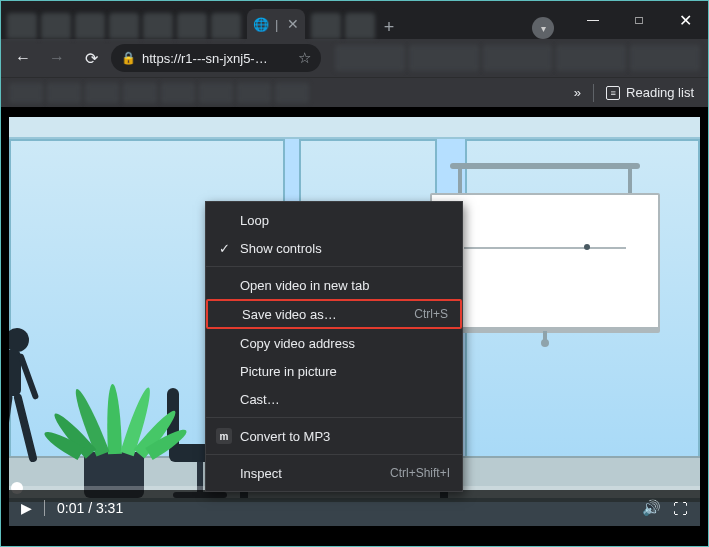 The width and height of the screenshot is (709, 547). What do you see at coordinates (57, 58) in the screenshot?
I see `forward-button: →` at bounding box center [57, 58].